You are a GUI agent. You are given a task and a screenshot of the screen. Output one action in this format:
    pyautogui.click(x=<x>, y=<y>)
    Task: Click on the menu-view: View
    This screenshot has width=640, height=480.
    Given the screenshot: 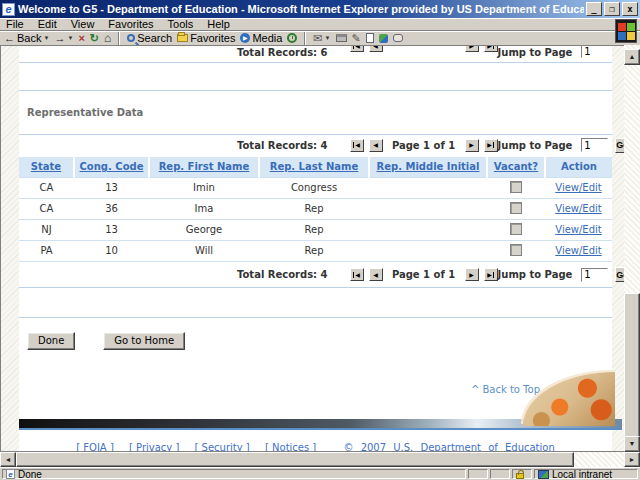 What is the action you would take?
    pyautogui.click(x=83, y=24)
    